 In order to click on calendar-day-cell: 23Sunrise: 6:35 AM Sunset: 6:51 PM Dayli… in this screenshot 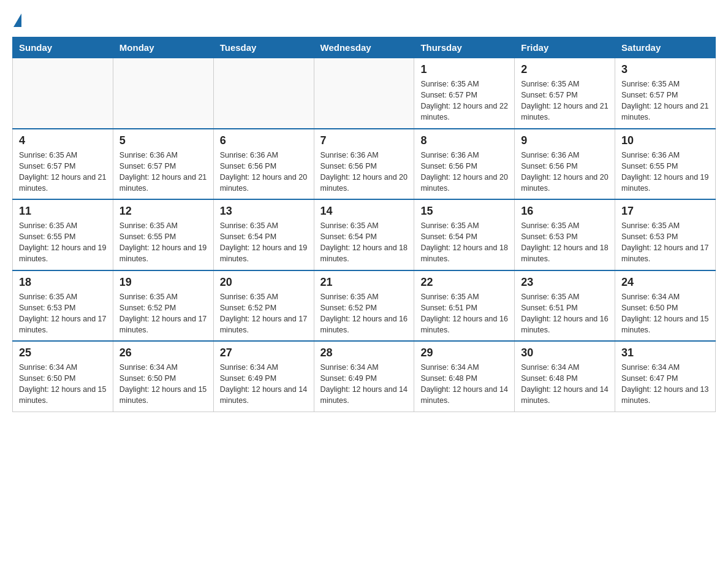, I will do `click(565, 306)`.